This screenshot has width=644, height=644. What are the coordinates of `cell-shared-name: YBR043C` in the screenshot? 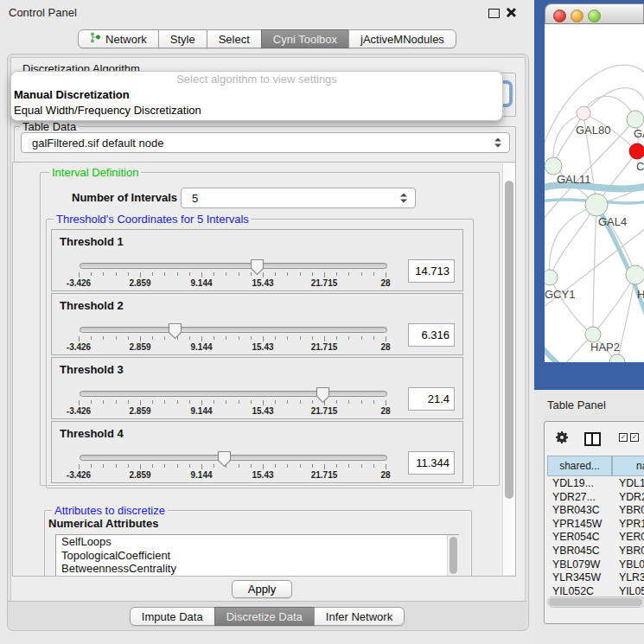 It's located at (576, 511).